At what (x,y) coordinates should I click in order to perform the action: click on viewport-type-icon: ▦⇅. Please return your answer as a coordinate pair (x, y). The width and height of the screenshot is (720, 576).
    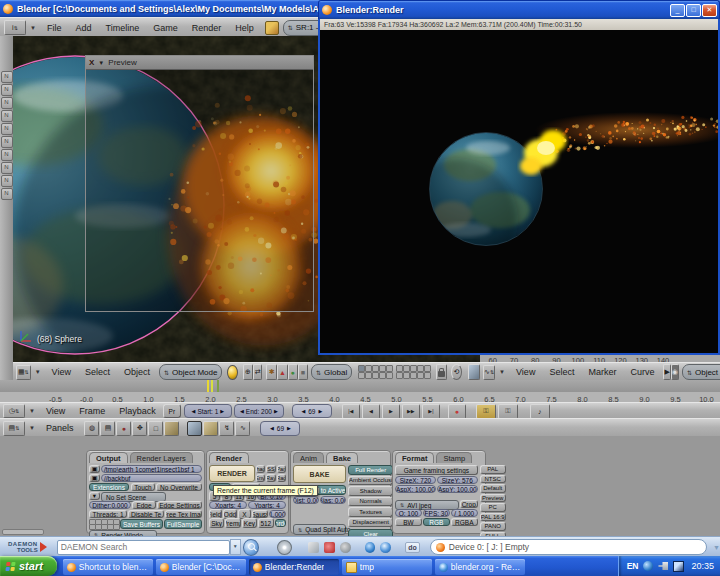
    Looking at the image, I should click on (24, 372).